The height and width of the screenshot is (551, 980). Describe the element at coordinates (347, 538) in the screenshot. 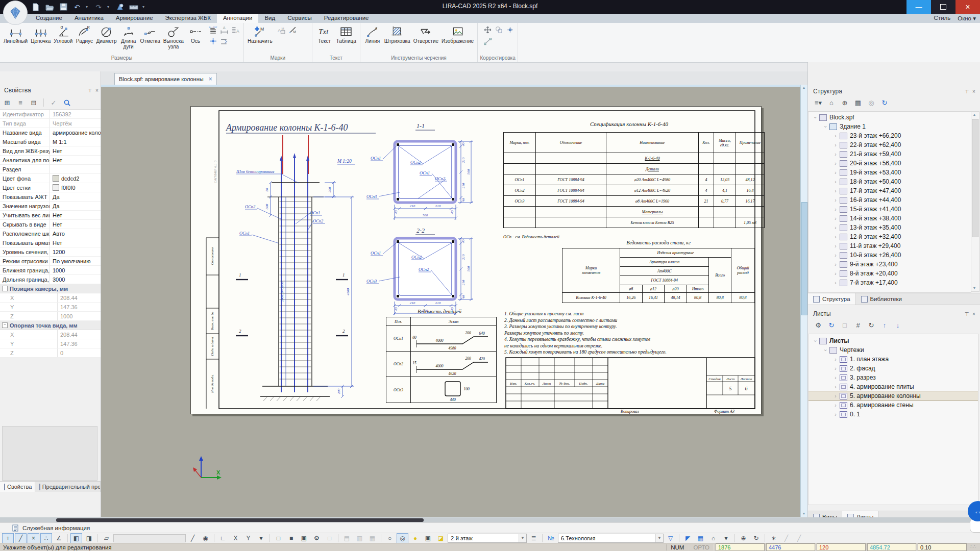

I see `layer-green-1: ▤` at that location.